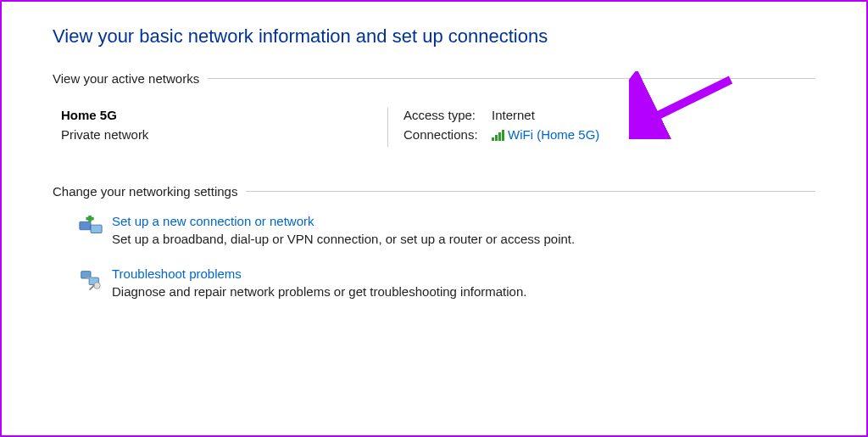 This screenshot has height=437, width=868. I want to click on active-network-panel: Home 5G Private network Access type: Int…, so click(434, 134).